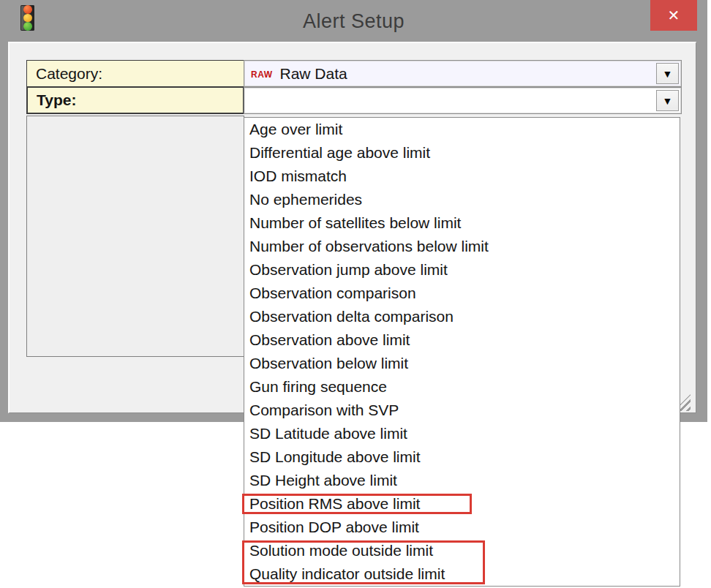 The height and width of the screenshot is (588, 711). Describe the element at coordinates (462, 176) in the screenshot. I see `list-item: IOD mismatch` at that location.